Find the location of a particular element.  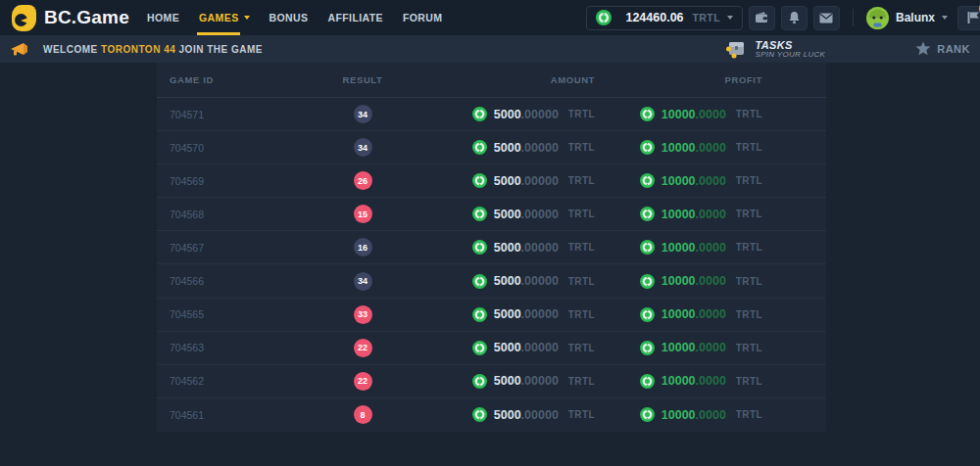

game-id-cell: 704569 is located at coordinates (235, 181).